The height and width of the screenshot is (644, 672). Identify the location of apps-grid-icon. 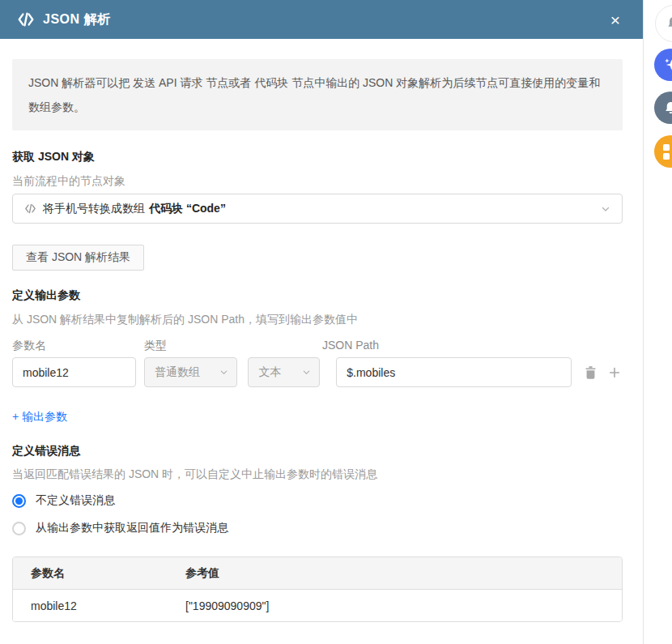
(667, 152).